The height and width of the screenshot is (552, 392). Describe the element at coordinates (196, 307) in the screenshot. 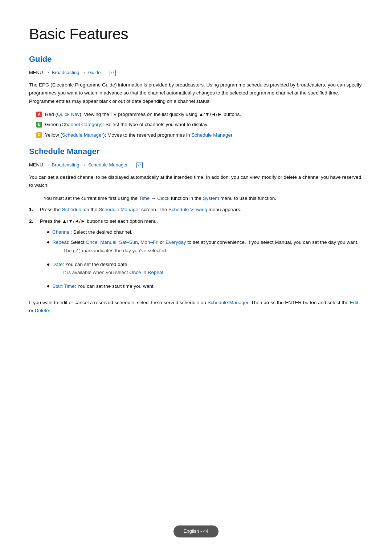

I see `schedule-manager-closing: If you want to edit or cancel a reserved…` at that location.